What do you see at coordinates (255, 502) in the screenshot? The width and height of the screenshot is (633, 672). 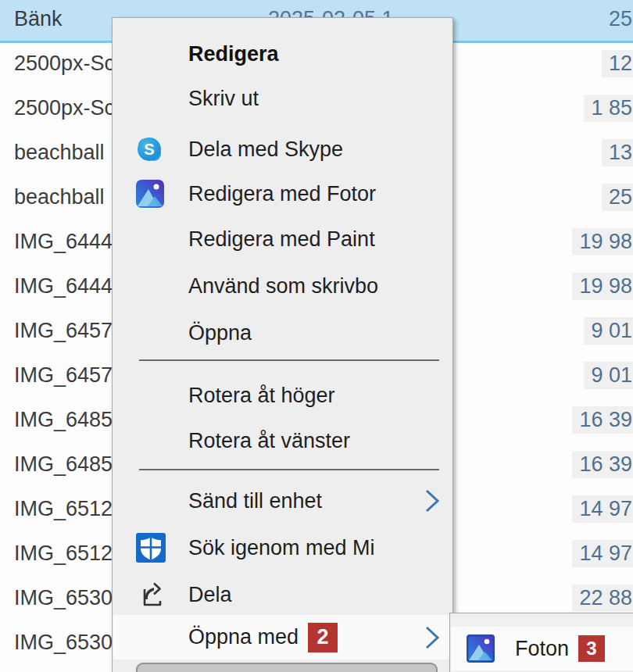 I see `menu-item-label: Sänd till enhet` at bounding box center [255, 502].